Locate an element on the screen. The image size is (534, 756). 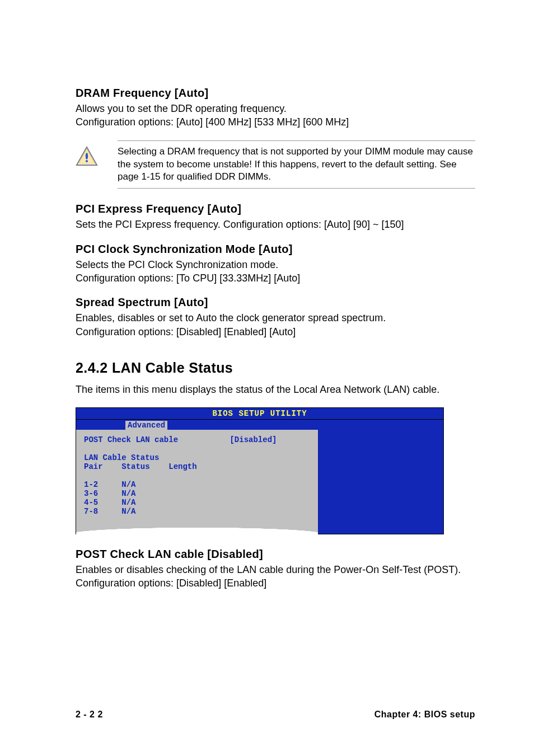
text-post-check-lan-cable: Enables or disables checking of the LAN … is located at coordinates (275, 576).